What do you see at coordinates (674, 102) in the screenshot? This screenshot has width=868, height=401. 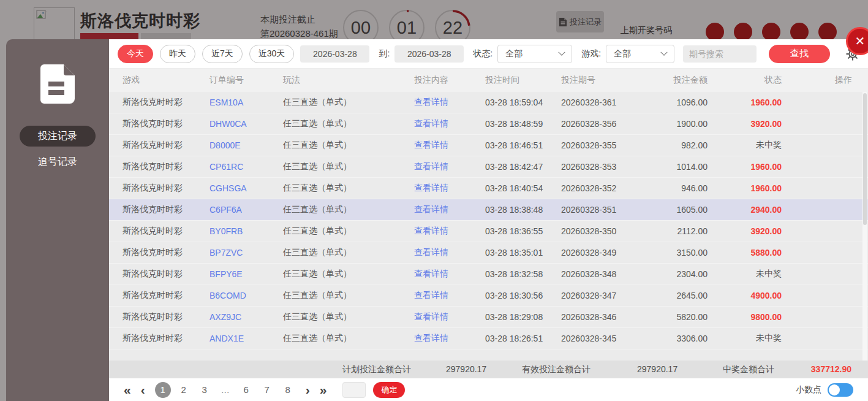 I see `cell-amount: 1096.00` at bounding box center [674, 102].